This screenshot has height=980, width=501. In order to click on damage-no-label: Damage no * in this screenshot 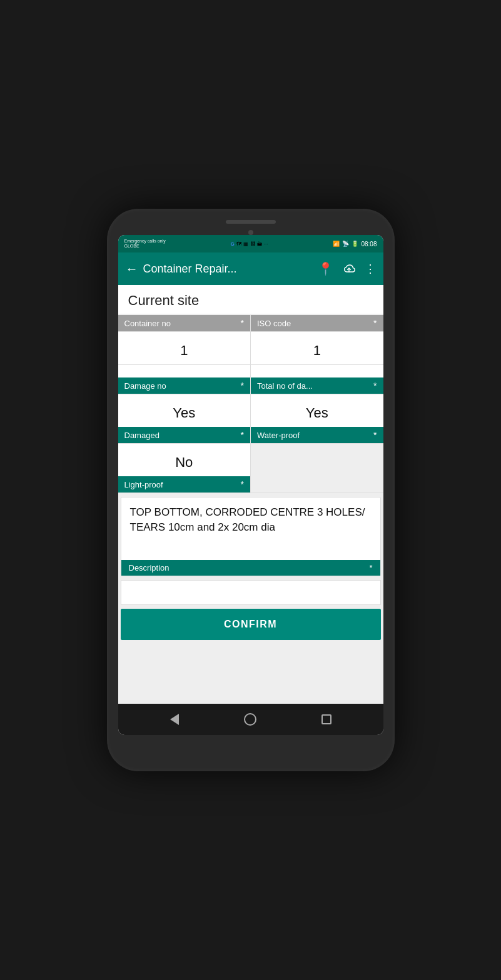, I will do `click(185, 386)`.